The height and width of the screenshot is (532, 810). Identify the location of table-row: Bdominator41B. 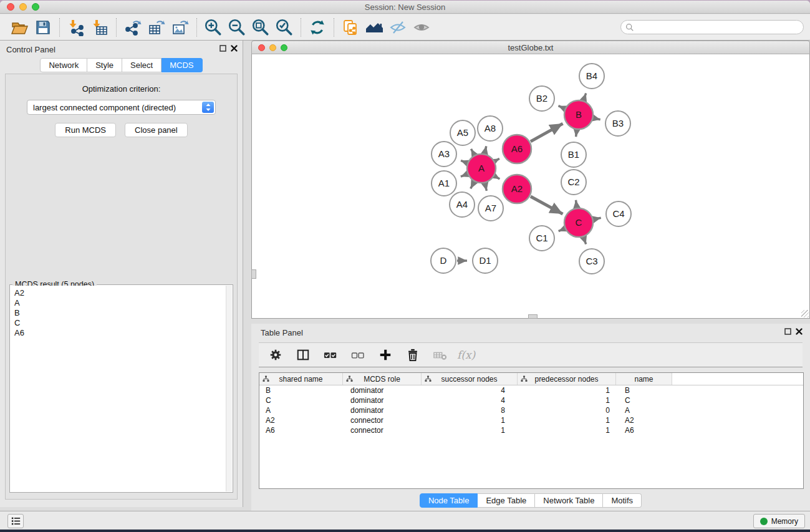
(531, 390).